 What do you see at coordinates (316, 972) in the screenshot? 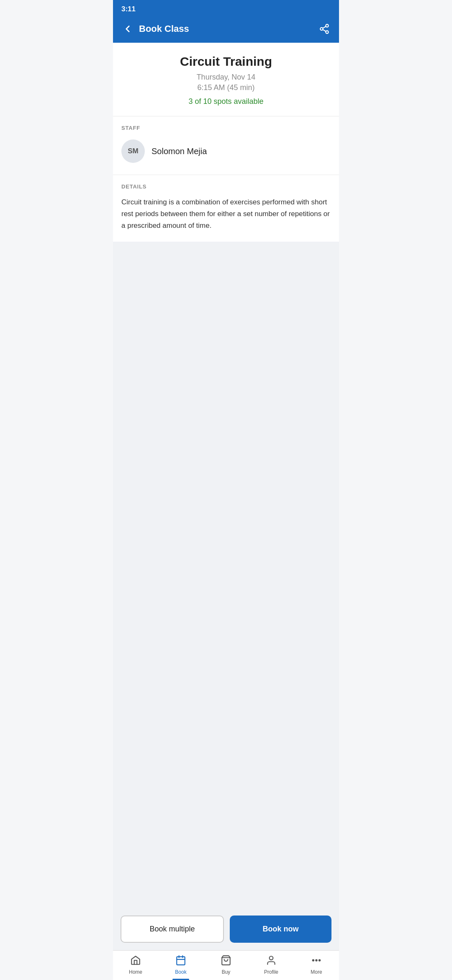
I see `nav-label-more: More` at bounding box center [316, 972].